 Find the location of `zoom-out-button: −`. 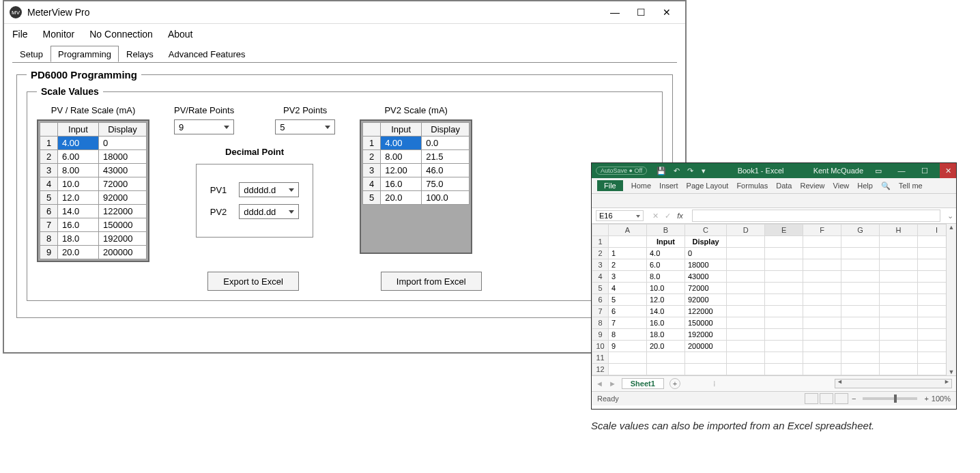

zoom-out-button: − is located at coordinates (854, 399).